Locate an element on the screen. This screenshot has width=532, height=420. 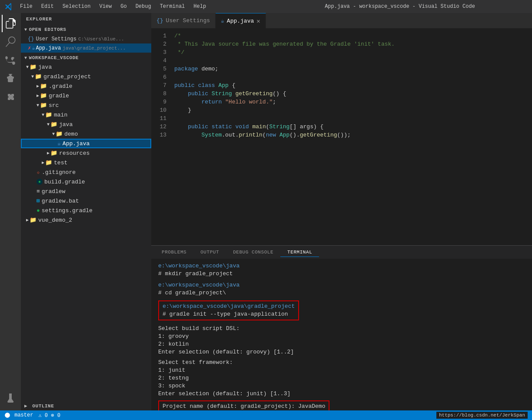
explorer-activity-icon is located at coordinates (10, 23).